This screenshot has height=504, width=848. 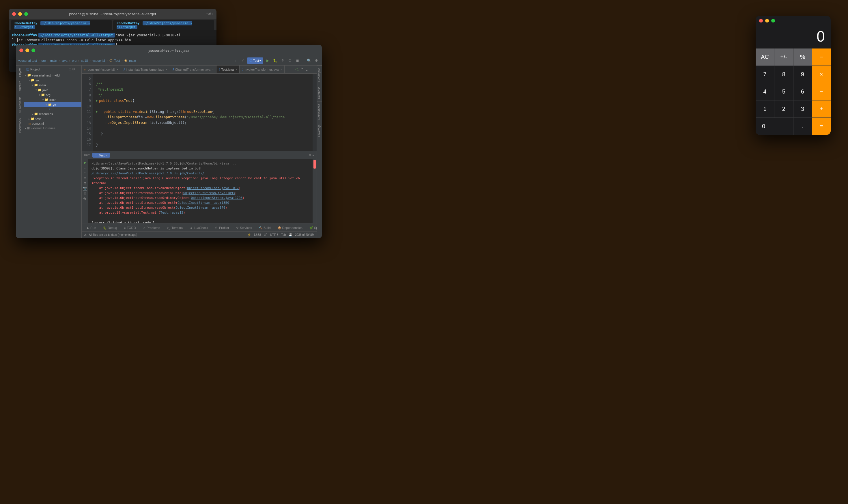 I want to click on calc-8: 8, so click(x=784, y=74).